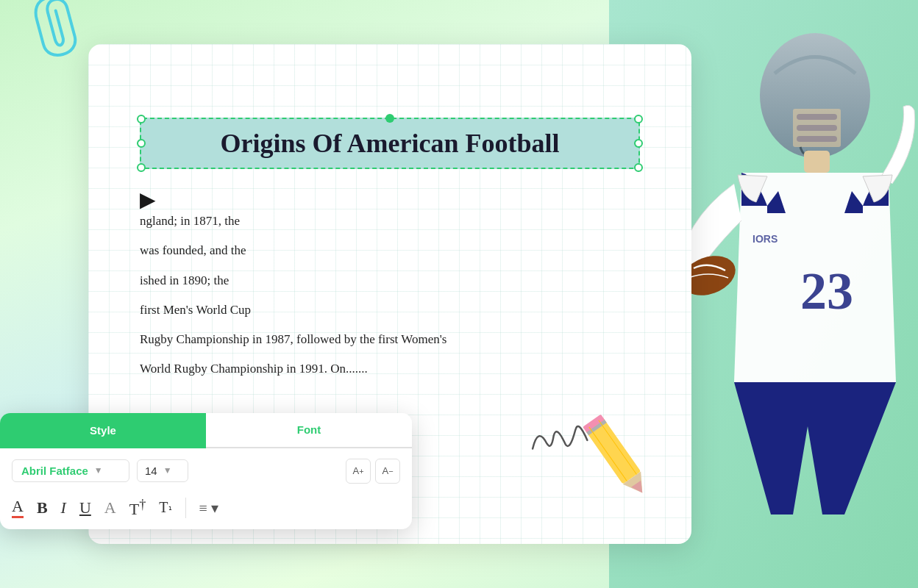  I want to click on handle-bottom-left, so click(141, 168).